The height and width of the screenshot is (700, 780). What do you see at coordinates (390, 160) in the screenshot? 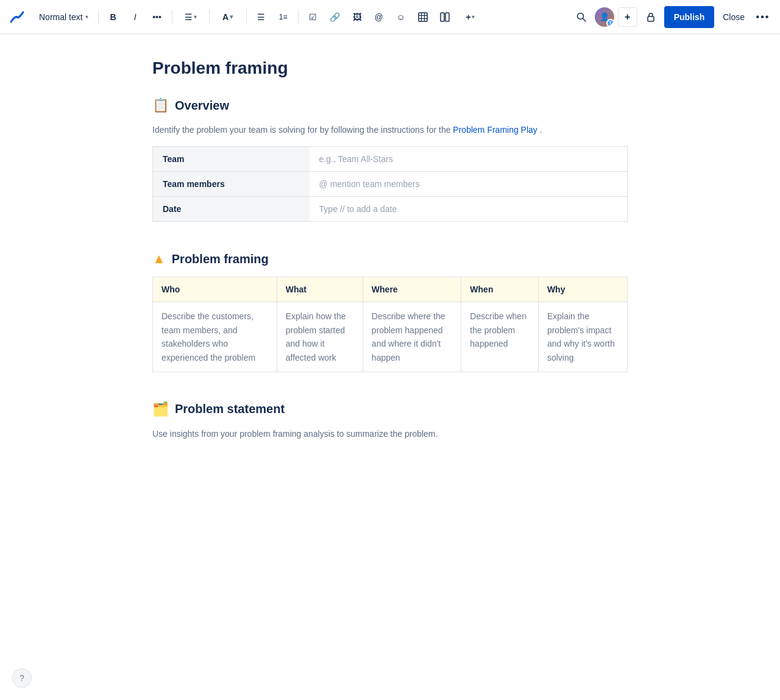
I see `table-row: Team e.g., Team All-Stars` at bounding box center [390, 160].